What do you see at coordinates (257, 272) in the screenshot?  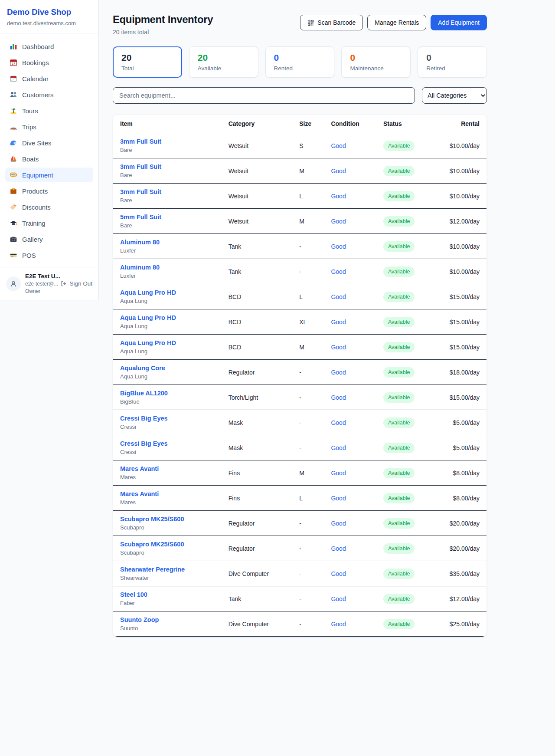 I see `item-category: Tank` at bounding box center [257, 272].